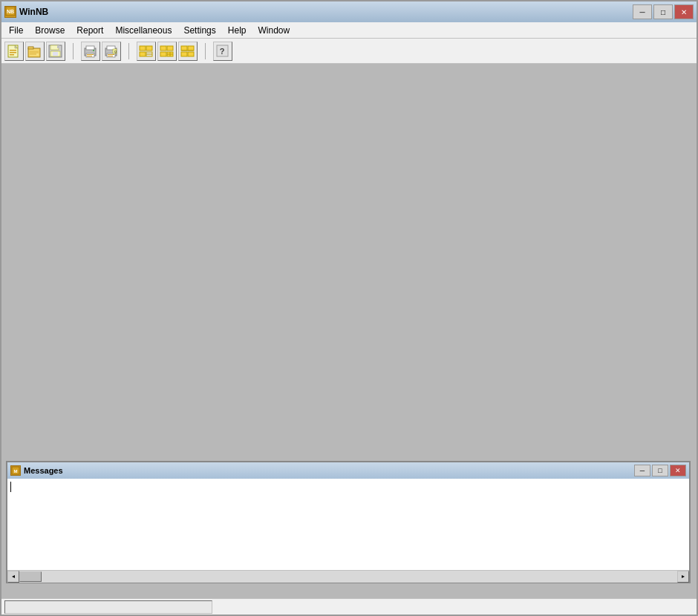 The width and height of the screenshot is (698, 616). What do you see at coordinates (90, 30) in the screenshot?
I see `menu-report: Report` at bounding box center [90, 30].